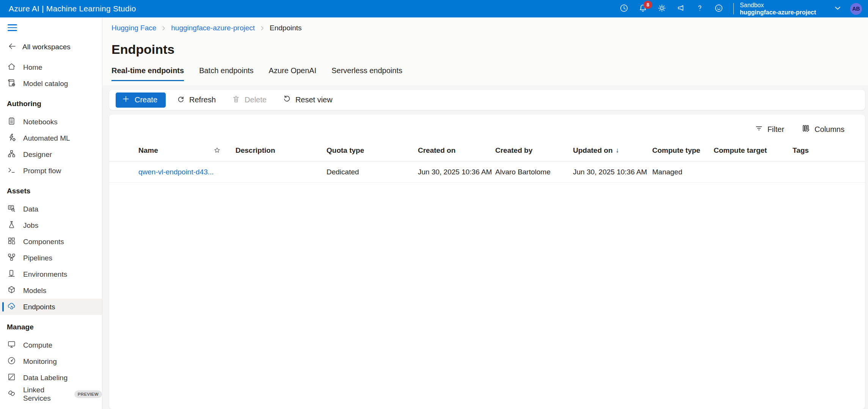 Image resolution: width=868 pixels, height=409 pixels. What do you see at coordinates (11, 291) in the screenshot?
I see `cube-icon` at bounding box center [11, 291].